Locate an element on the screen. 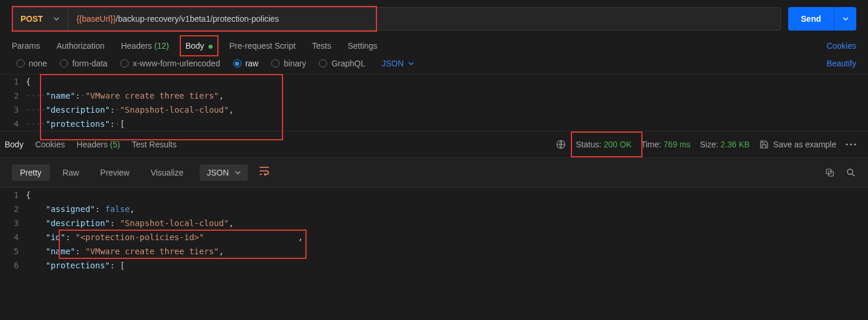  size-label: Size: is located at coordinates (709, 144).